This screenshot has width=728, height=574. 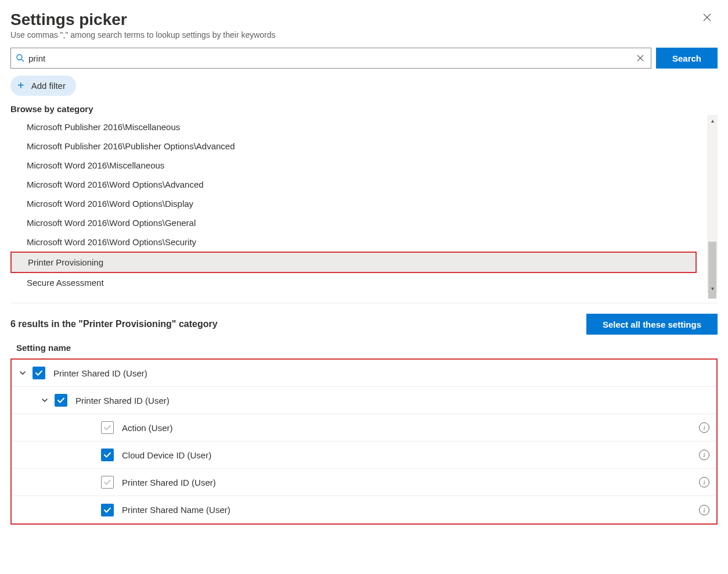 What do you see at coordinates (364, 109) in the screenshot?
I see `browse-by-category-label: Browse by category` at bounding box center [364, 109].